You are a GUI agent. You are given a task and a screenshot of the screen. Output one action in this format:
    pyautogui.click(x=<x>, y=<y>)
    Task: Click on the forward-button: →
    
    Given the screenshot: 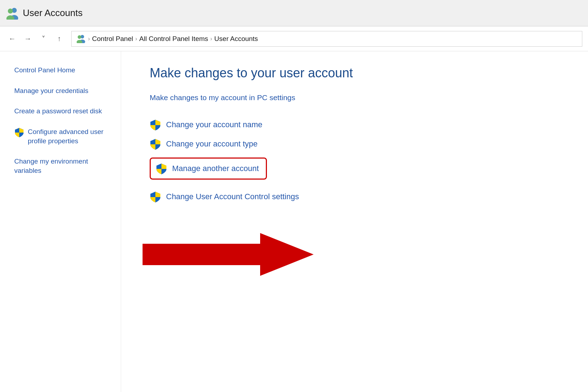 What is the action you would take?
    pyautogui.click(x=28, y=39)
    